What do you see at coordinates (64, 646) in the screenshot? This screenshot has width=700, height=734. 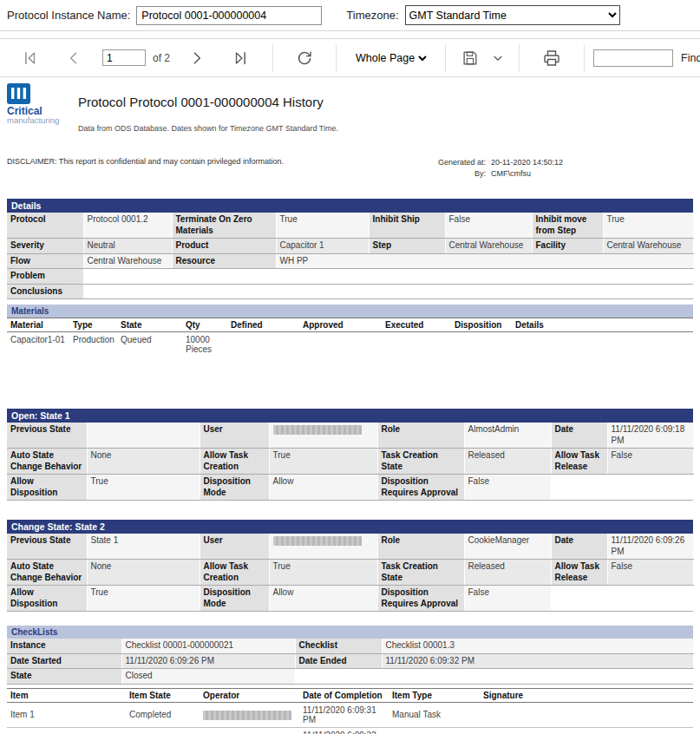 I see `field-label: Instance` at bounding box center [64, 646].